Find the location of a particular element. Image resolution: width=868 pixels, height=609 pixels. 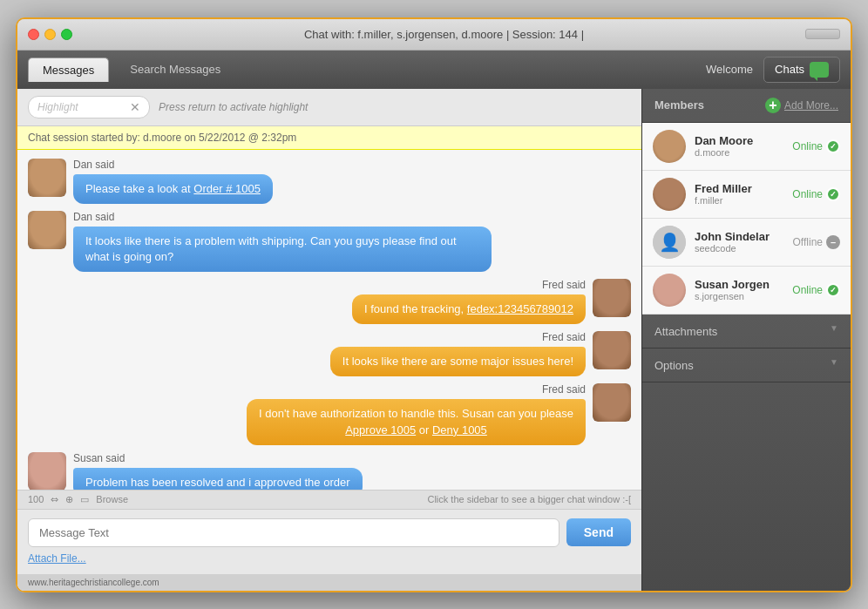

members-title: Members is located at coordinates (680, 105).